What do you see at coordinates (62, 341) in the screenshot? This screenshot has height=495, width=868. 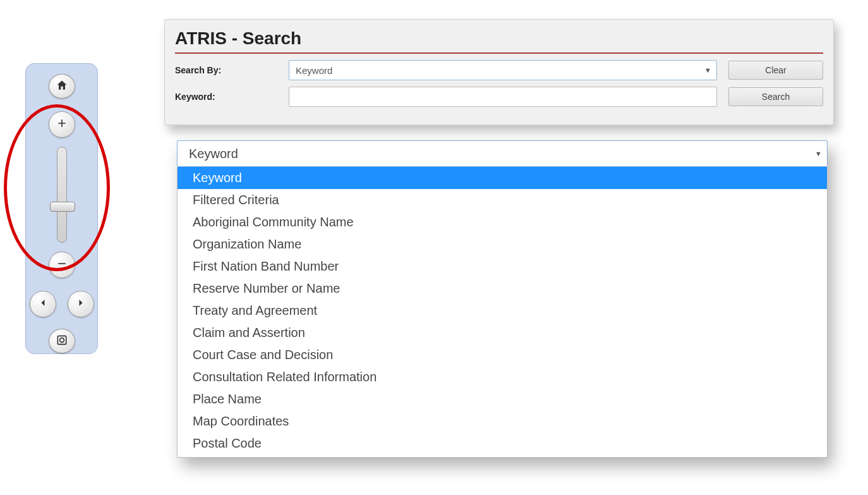 I see `globe-extent-icon` at bounding box center [62, 341].